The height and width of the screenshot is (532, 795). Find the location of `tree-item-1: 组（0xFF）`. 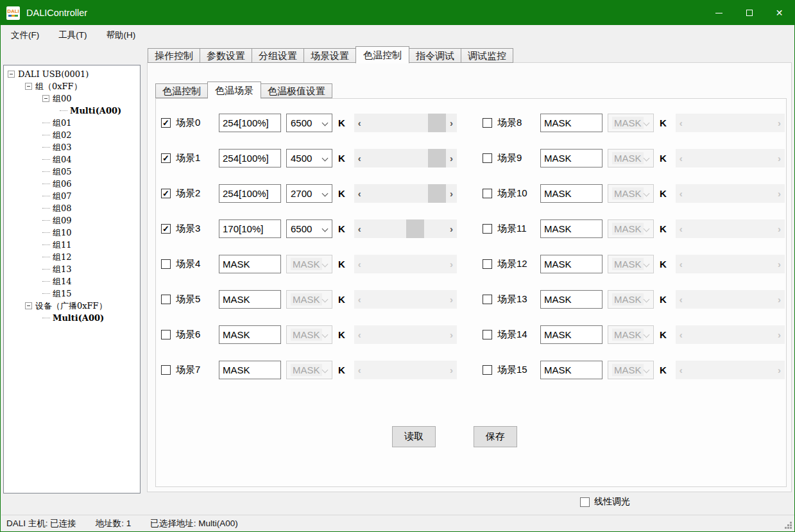

tree-item-1: 组（0xFF） is located at coordinates (72, 86).